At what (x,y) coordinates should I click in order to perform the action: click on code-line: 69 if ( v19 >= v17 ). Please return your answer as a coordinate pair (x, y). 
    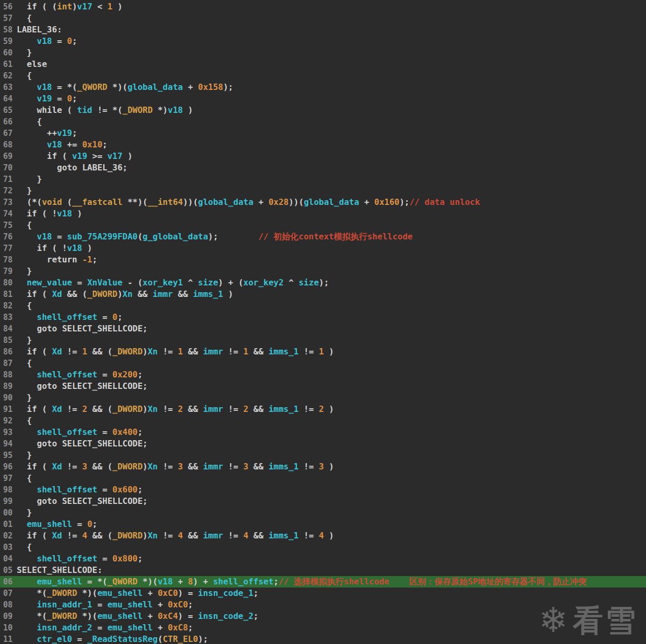
    Looking at the image, I should click on (323, 156).